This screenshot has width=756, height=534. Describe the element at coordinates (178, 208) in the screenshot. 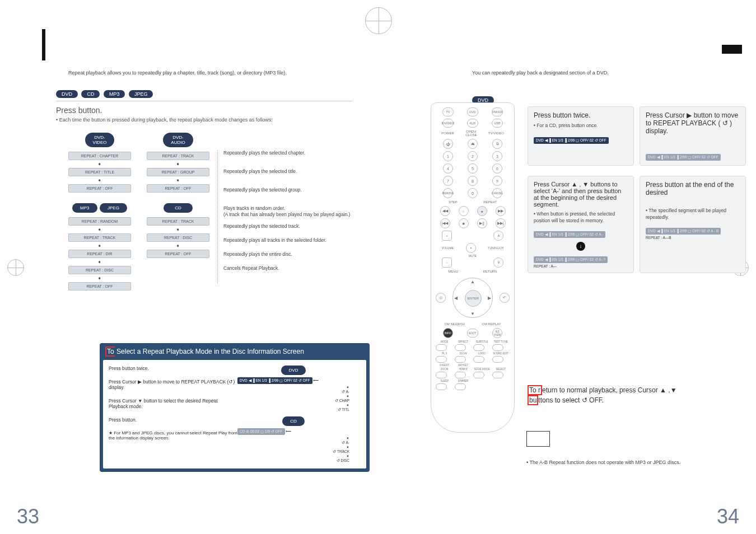

I see `tree-cd-label: CD` at that location.